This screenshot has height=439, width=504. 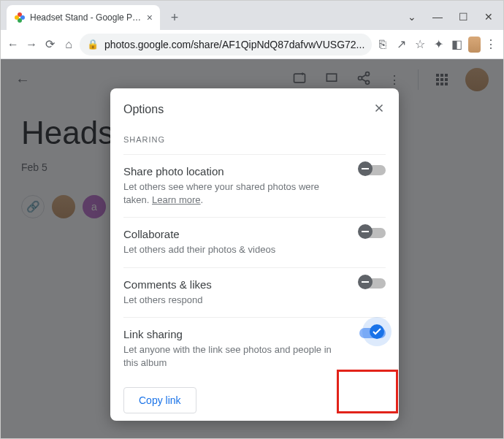 What do you see at coordinates (383, 45) in the screenshot?
I see `install-app-icon: ⎘` at bounding box center [383, 45].